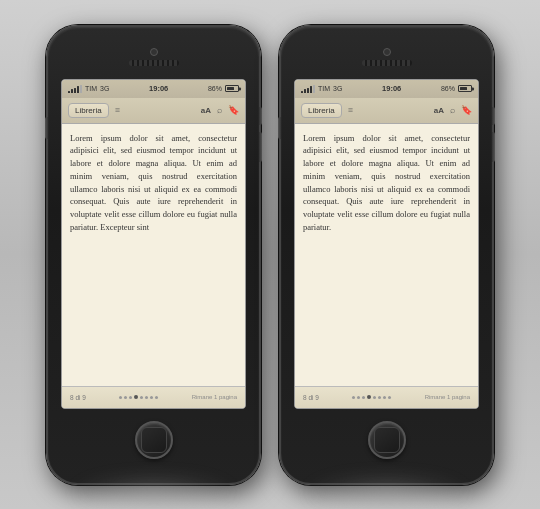  What do you see at coordinates (374, 398) in the screenshot?
I see `dot-5-right` at bounding box center [374, 398].